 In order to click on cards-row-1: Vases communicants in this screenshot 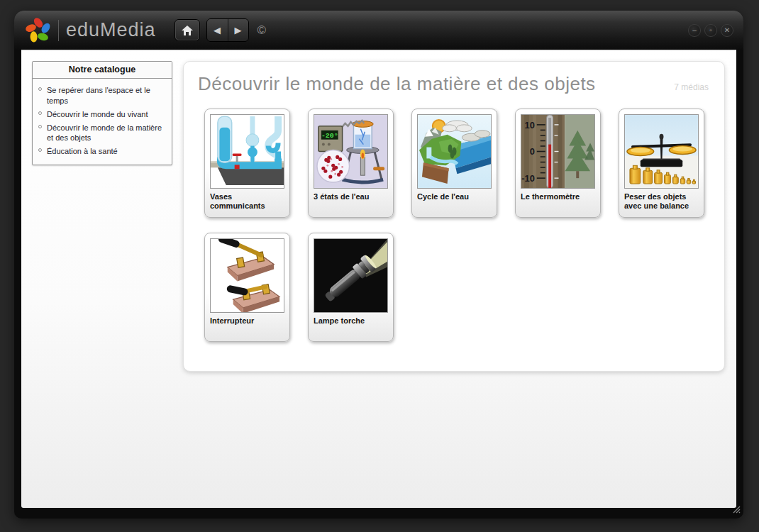, I will do `click(464, 163)`.